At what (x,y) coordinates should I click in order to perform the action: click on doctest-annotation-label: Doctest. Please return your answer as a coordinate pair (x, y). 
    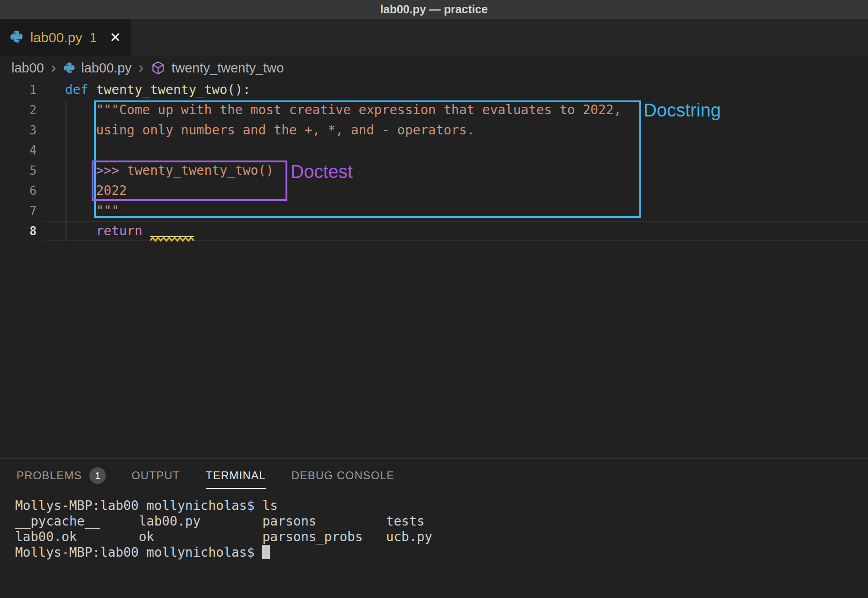
    Looking at the image, I should click on (322, 172).